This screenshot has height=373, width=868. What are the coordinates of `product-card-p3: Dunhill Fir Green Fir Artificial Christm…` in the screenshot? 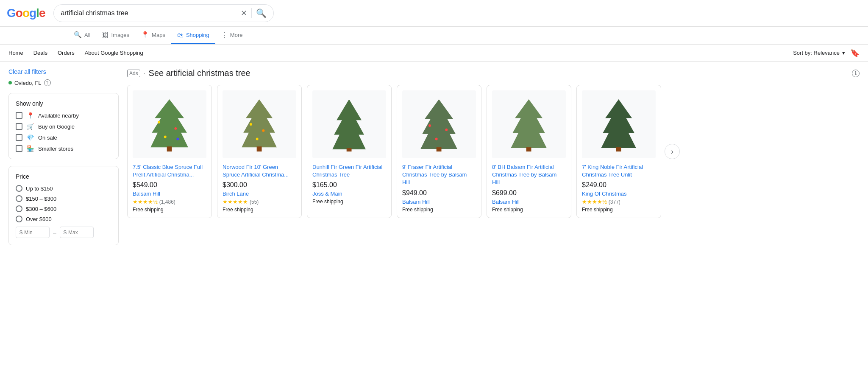 It's located at (349, 151).